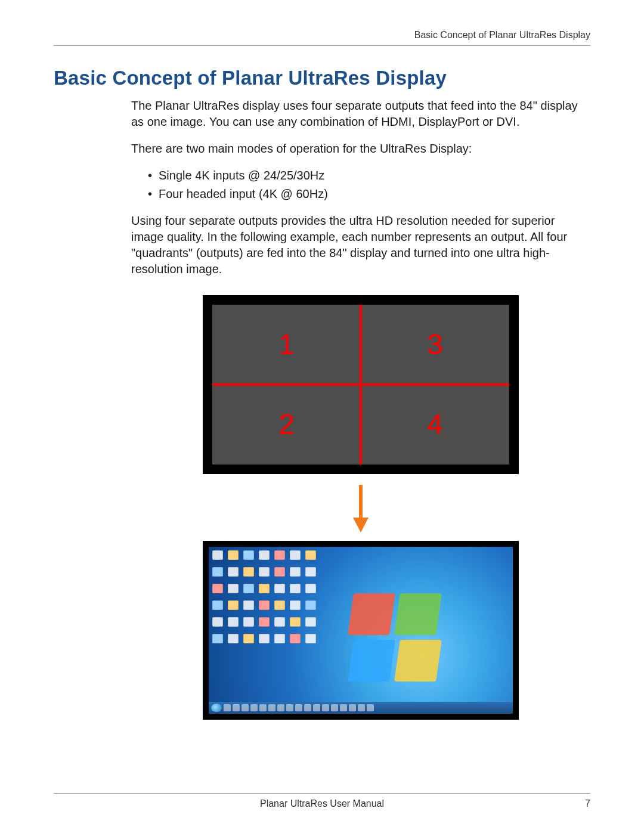 The image size is (644, 833). I want to click on page-footer: Planar UltraRes User Manual 7, so click(322, 801).